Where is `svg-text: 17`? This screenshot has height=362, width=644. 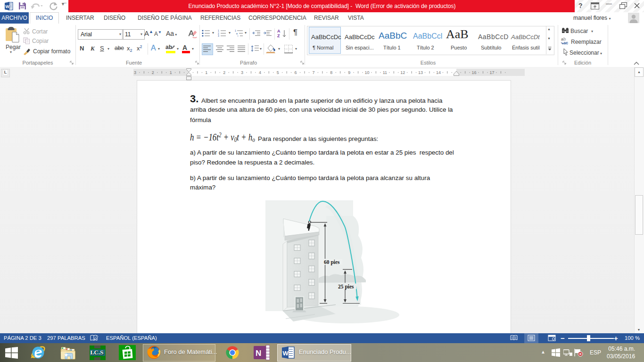
svg-text: 17 is located at coordinates (492, 73).